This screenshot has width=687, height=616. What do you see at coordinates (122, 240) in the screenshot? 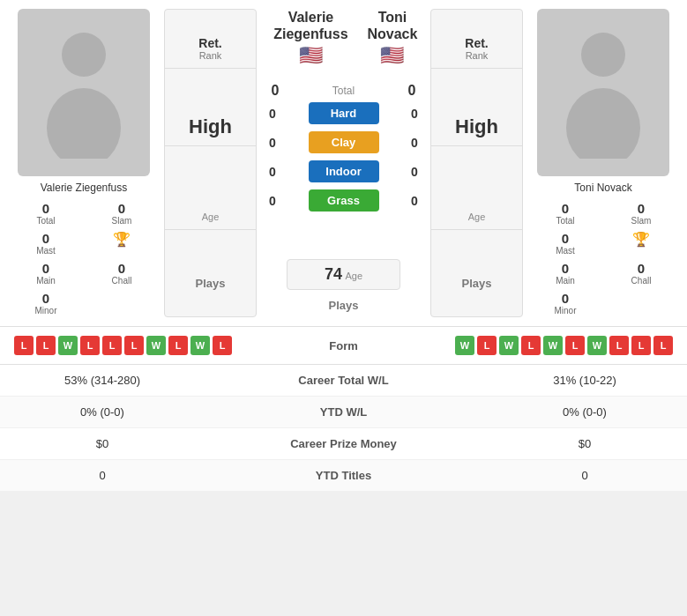
I see `left-trophy-icon: 🏆` at bounding box center [122, 240].